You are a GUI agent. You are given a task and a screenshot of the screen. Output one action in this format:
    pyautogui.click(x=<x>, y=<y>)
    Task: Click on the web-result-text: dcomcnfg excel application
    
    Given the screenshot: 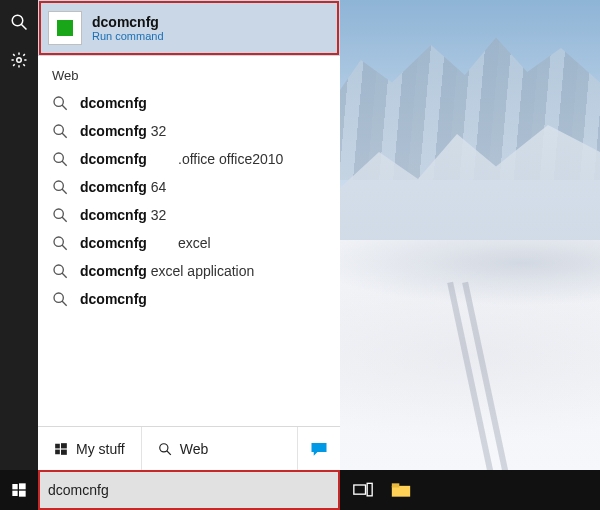 What is the action you would take?
    pyautogui.click(x=167, y=271)
    